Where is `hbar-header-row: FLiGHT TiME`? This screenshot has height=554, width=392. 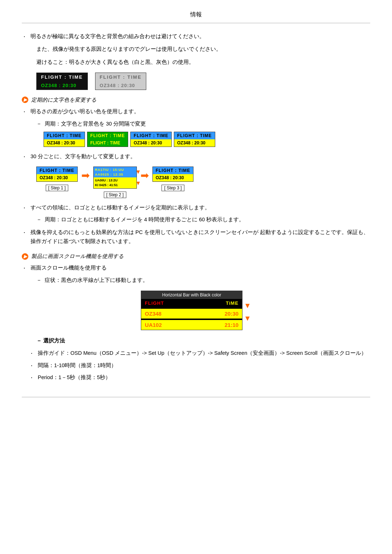
hbar-header-row: FLiGHT TiME is located at coordinates (192, 303).